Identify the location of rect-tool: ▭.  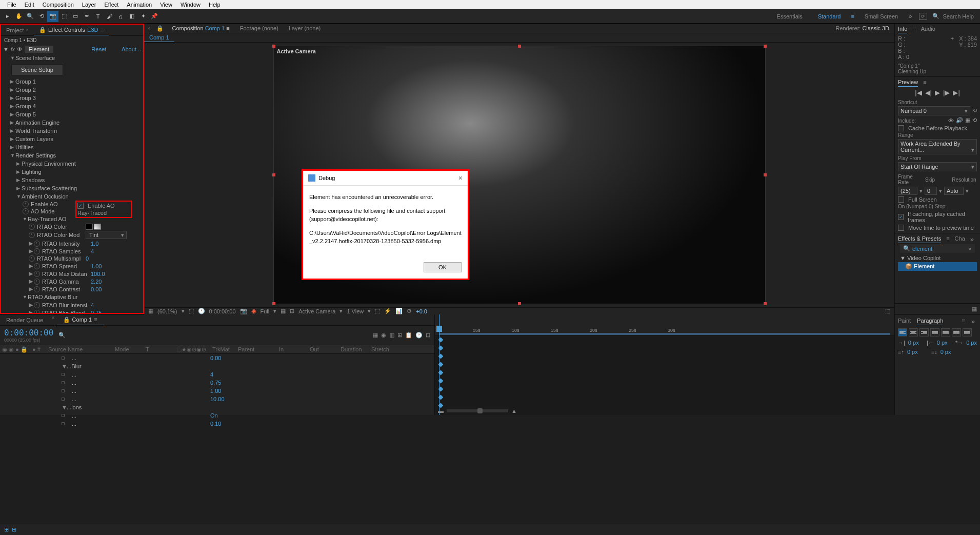
(75, 16).